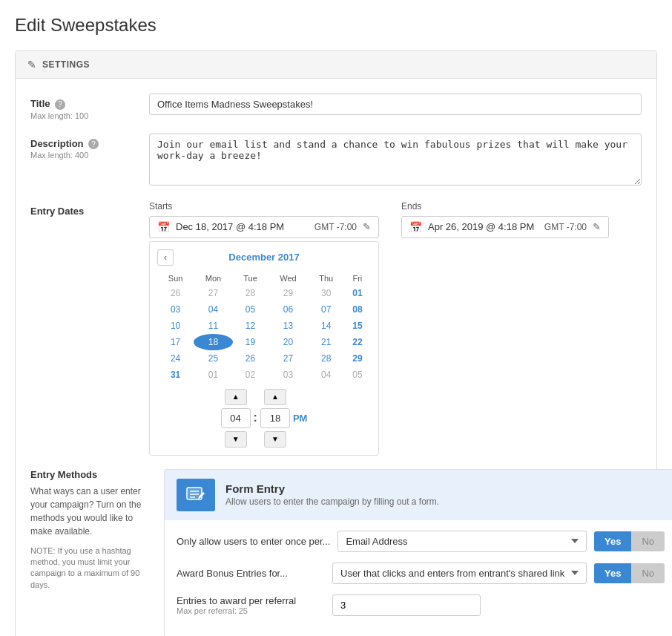 Image resolution: width=672 pixels, height=636 pixels. Describe the element at coordinates (648, 573) in the screenshot. I see `bonus-no-btn: No` at that location.